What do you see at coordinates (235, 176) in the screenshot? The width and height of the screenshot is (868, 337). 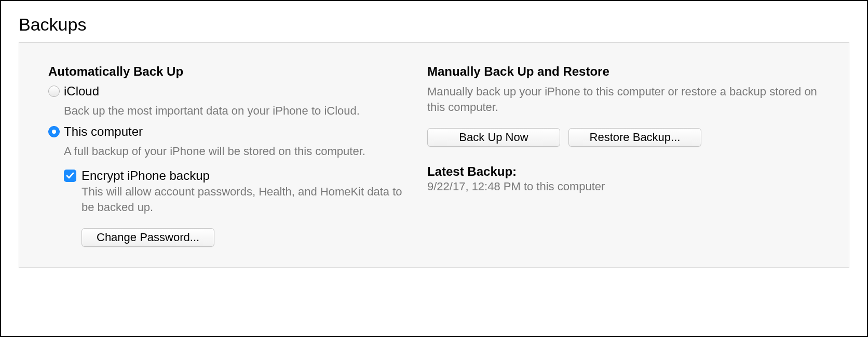 I see `encrypt-row: Encrypt iPhone backup` at bounding box center [235, 176].